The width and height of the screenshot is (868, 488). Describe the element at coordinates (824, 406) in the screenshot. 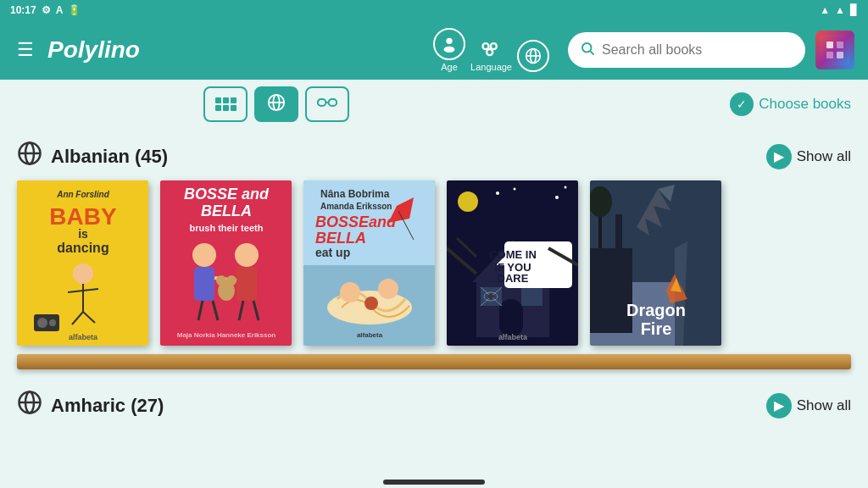

I see `amharic-show-all-label: Show all` at that location.